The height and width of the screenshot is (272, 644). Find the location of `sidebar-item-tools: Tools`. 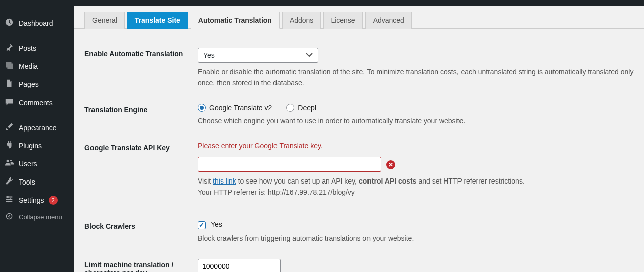

sidebar-item-tools: Tools is located at coordinates (37, 182).